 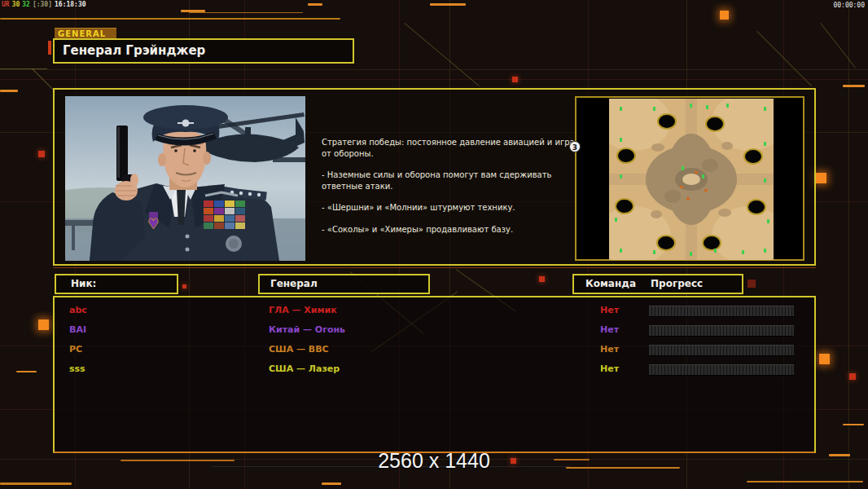 What do you see at coordinates (449, 181) in the screenshot?
I see `briefing-paragraph: - Наземные силы и оборона помогут вам сд…` at bounding box center [449, 181].